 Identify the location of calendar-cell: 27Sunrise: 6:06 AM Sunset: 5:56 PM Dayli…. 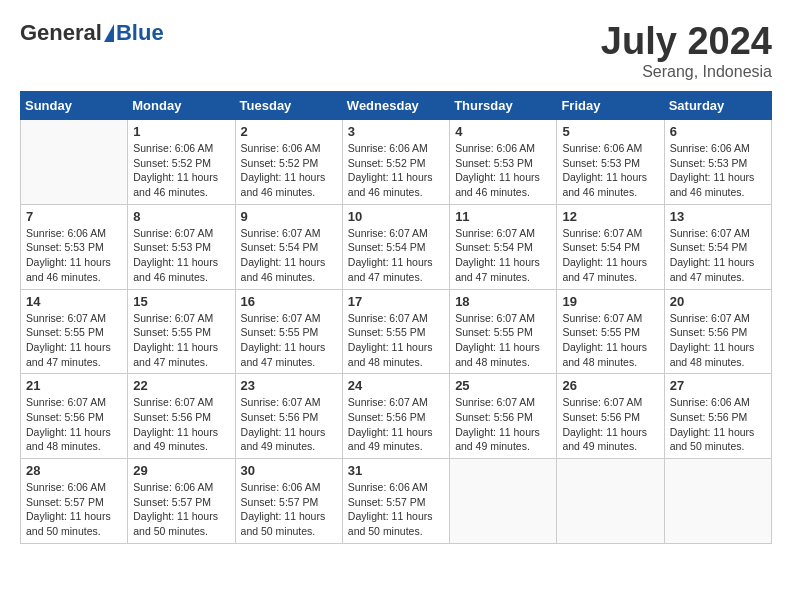
(718, 416).